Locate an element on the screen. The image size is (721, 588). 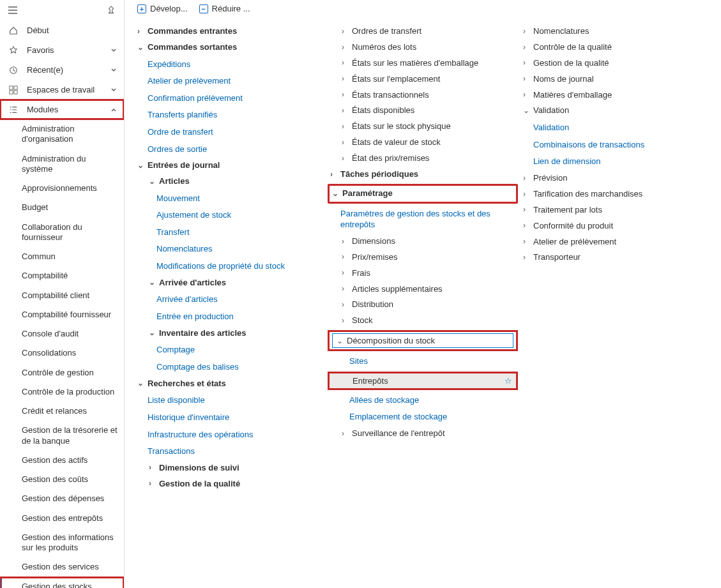
node-etats-transactionnels: ›États transactionnels is located at coordinates (423, 96).